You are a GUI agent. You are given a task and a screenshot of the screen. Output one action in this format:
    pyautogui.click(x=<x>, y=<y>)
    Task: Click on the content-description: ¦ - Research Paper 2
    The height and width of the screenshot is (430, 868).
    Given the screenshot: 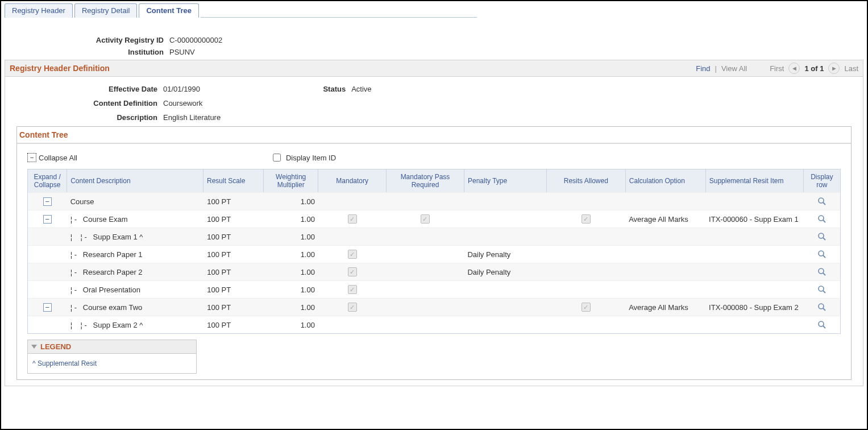 What is the action you would take?
    pyautogui.click(x=135, y=272)
    